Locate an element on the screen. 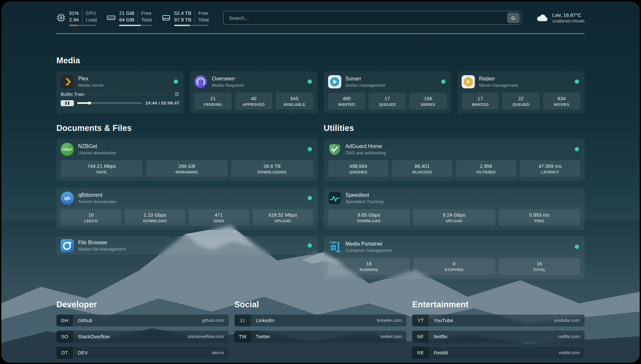  bookmark-youtube: YT YouTube youtube.com is located at coordinates (499, 320).